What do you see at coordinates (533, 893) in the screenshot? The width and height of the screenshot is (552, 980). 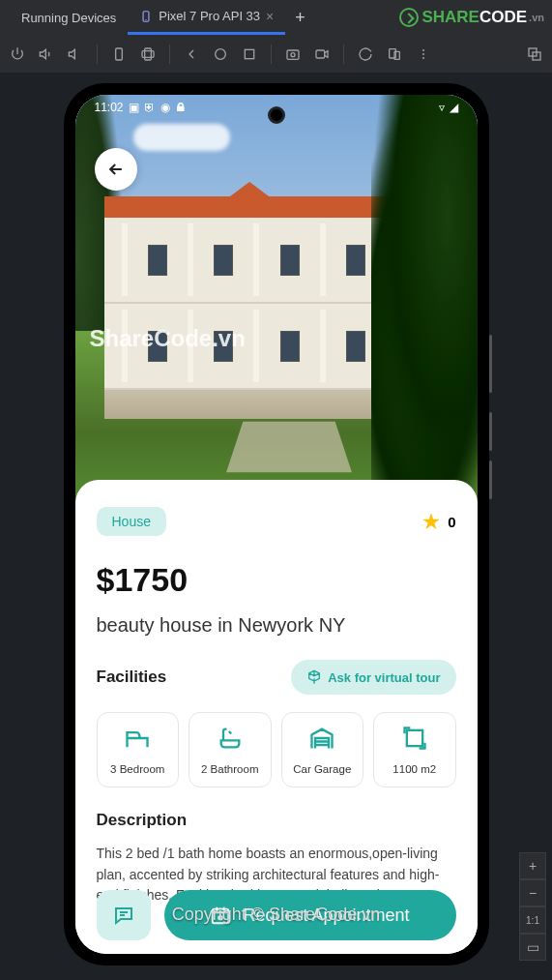 I see `zoom-out-button: −` at bounding box center [533, 893].